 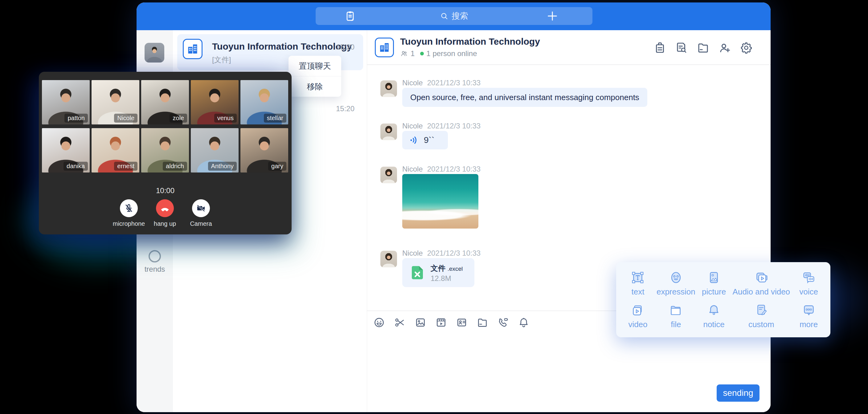 I want to click on panel-item-label: expression, so click(x=676, y=292).